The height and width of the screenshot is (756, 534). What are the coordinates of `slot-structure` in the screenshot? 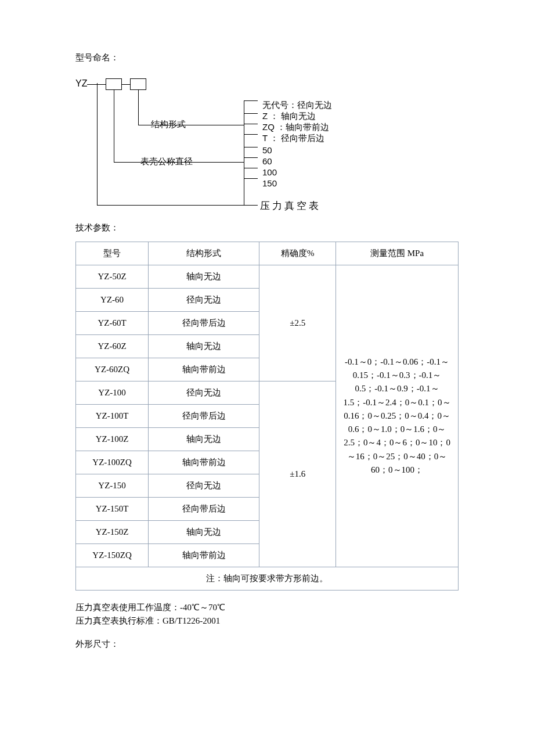 It's located at (138, 84).